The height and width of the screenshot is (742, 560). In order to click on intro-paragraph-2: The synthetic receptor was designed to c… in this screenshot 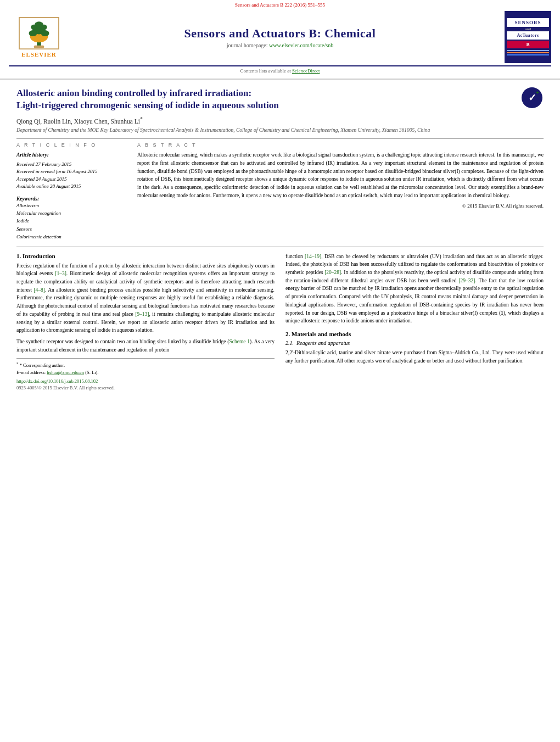, I will do `click(145, 346)`.